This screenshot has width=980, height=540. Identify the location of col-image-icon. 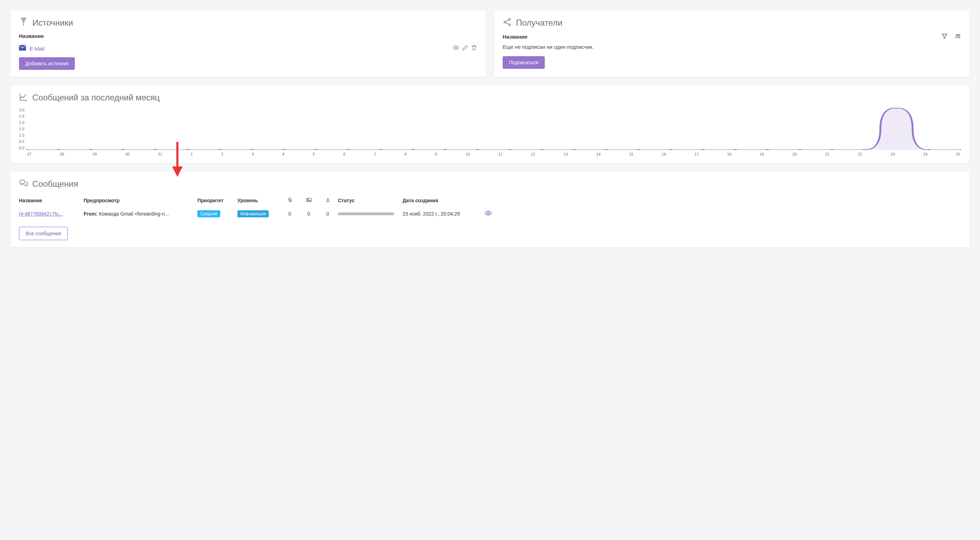
(309, 200).